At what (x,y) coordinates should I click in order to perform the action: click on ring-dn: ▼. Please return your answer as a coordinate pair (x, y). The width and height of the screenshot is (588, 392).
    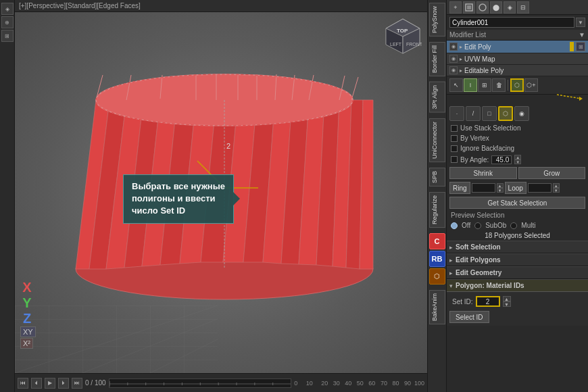
    Looking at the image, I should click on (500, 191).